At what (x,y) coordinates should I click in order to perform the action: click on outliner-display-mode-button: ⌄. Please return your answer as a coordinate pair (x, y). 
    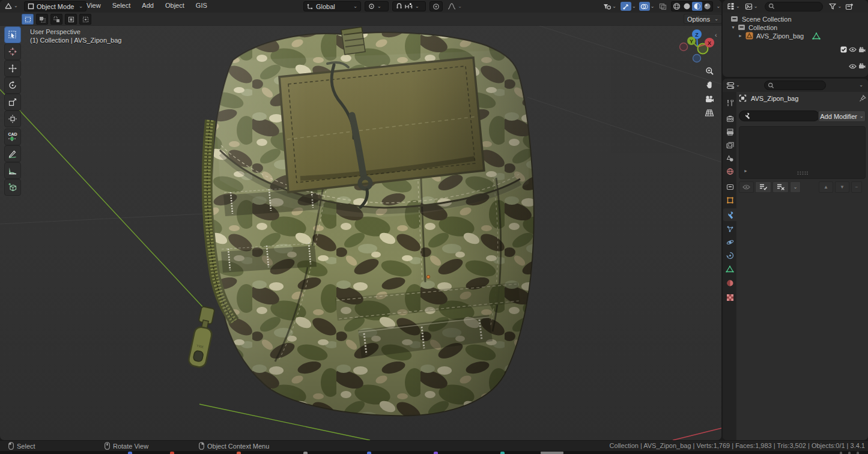
    Looking at the image, I should click on (751, 7).